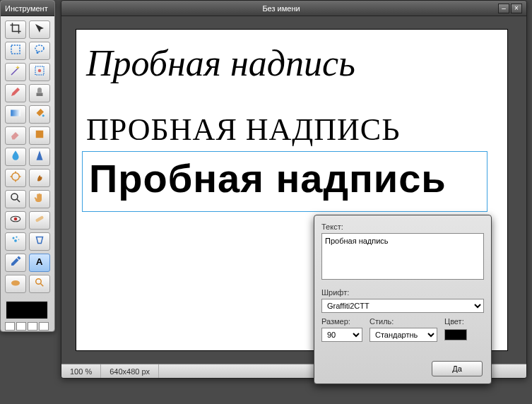 The image size is (532, 404). What do you see at coordinates (294, 8) in the screenshot?
I see `document-titlebar: Без имени – ×` at bounding box center [294, 8].